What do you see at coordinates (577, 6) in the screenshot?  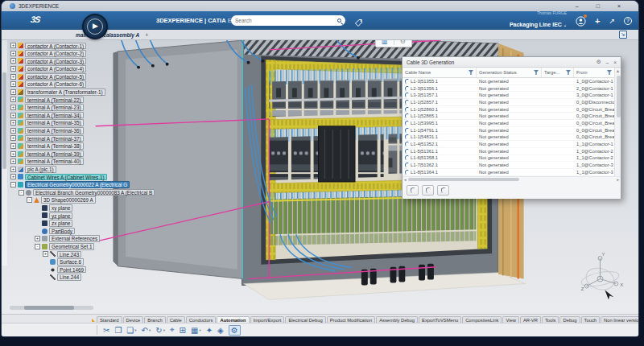 I see `minimize-button: –` at bounding box center [577, 6].